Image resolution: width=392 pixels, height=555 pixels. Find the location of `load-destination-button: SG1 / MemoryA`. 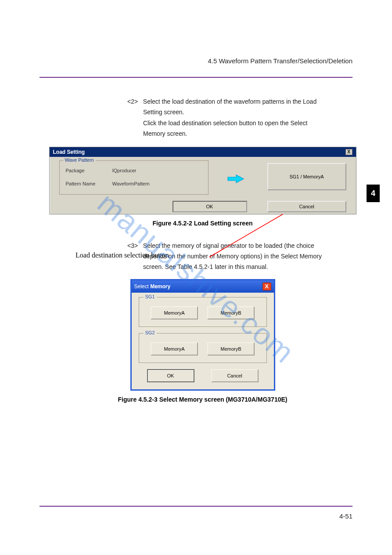

load-destination-button: SG1 / MemoryA is located at coordinates (307, 177).